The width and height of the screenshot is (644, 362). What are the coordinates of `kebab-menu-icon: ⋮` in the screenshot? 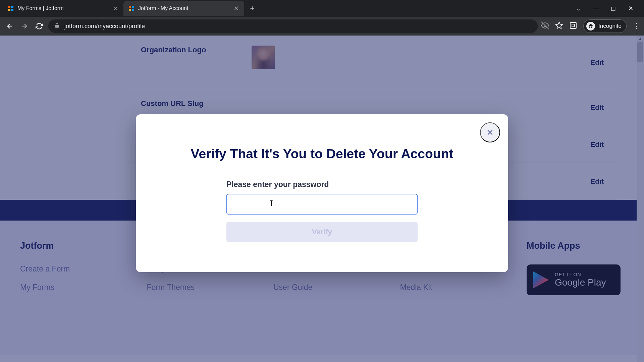 It's located at (636, 26).